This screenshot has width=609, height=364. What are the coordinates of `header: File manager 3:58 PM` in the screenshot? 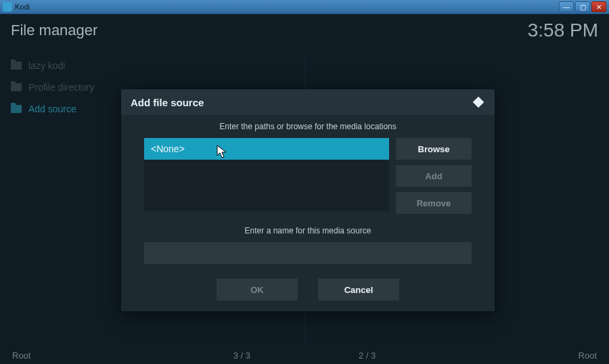 It's located at (304, 30).